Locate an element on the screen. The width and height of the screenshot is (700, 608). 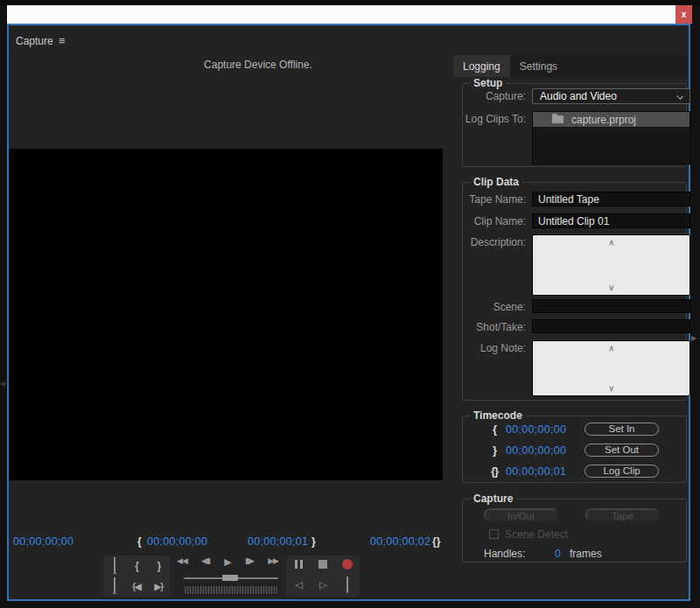
timecode-group: Timecode { 00;00;00;00 Set In } 00;00;00… is located at coordinates (574, 450).